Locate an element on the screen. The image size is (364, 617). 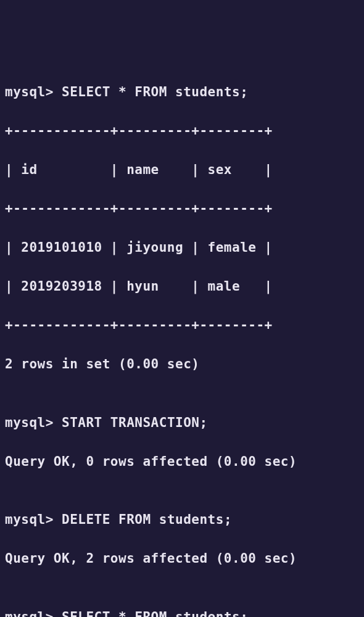
prompt-line: mysql> DELETE FROM students; is located at coordinates (182, 520).